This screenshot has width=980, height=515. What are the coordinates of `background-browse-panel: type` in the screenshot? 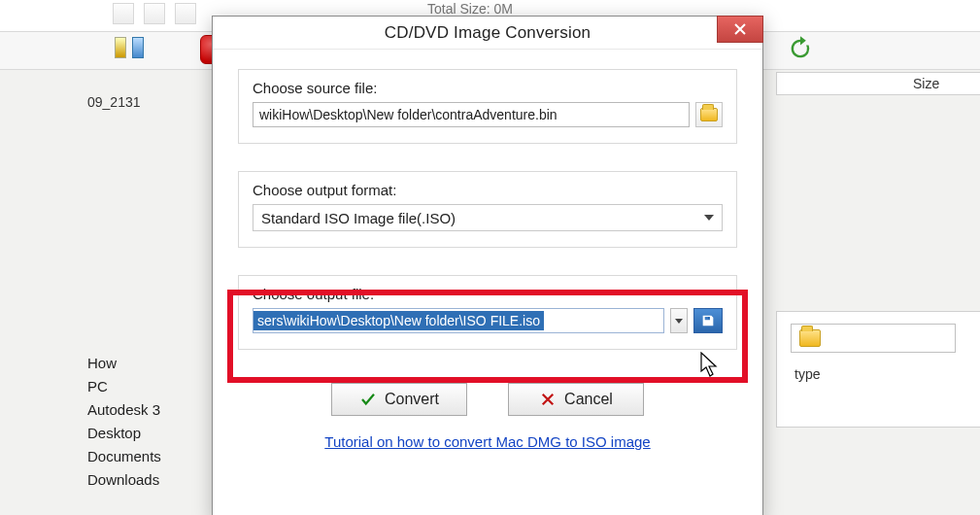 It's located at (878, 369).